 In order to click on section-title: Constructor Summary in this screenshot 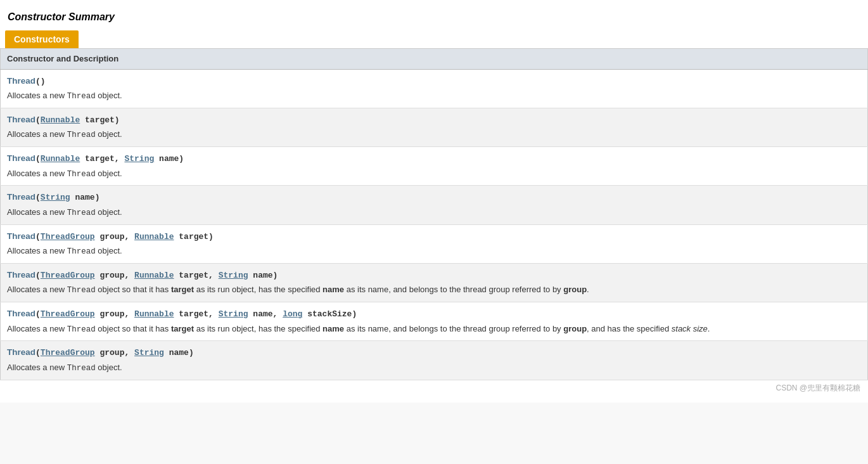, I will do `click(434, 18)`.